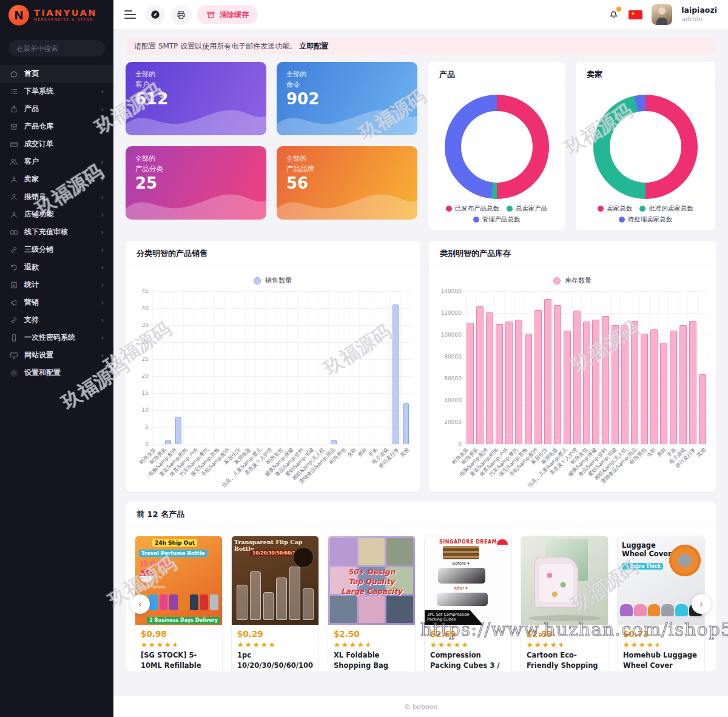  Describe the element at coordinates (614, 15) in the screenshot. I see `notifications-bell-icon` at that location.